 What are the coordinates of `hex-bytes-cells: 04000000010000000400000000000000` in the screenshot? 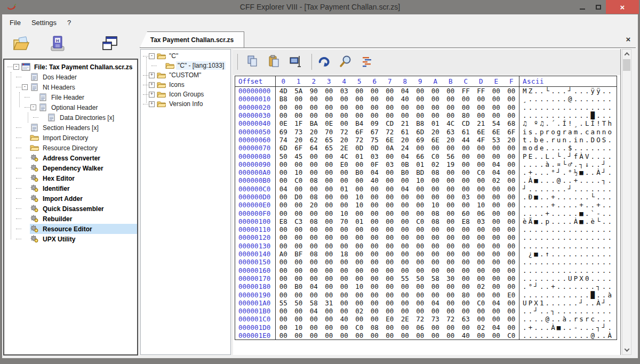 It's located at (397, 189).